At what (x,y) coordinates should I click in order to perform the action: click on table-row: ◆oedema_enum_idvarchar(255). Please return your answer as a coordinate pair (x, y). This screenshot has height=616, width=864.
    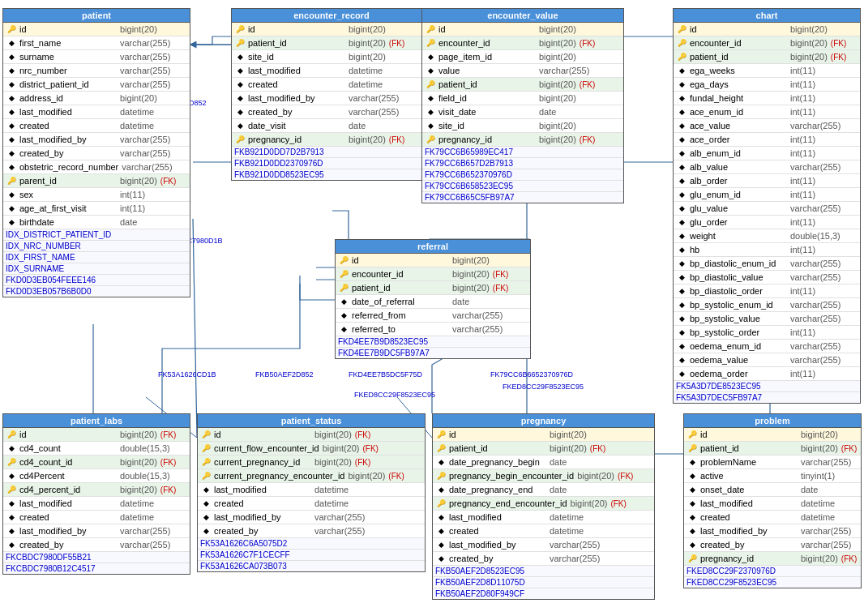
    Looking at the image, I should click on (767, 347).